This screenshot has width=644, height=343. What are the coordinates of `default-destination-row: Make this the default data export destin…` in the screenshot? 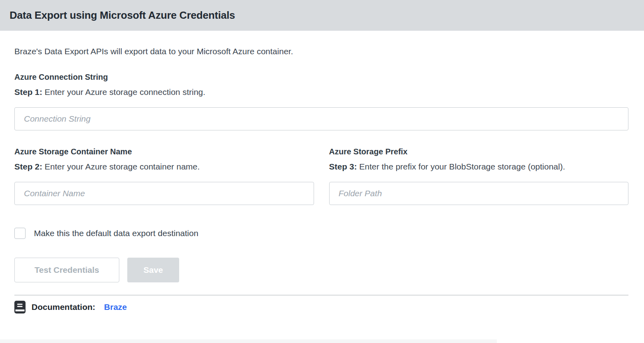 It's located at (322, 233).